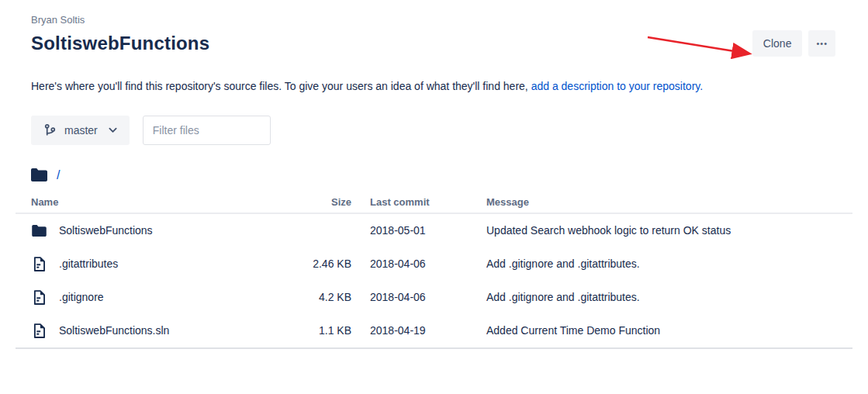 This screenshot has height=394, width=868. I want to click on column-header-last-commit: Last commit, so click(410, 202).